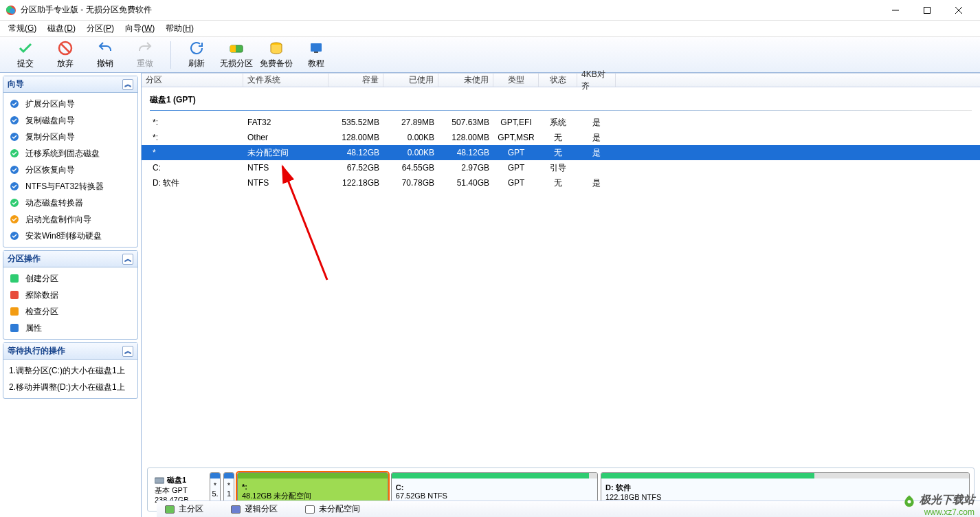 The image size is (980, 517). I want to click on pending-item: 2.移动并调整(D:)大小在磁盘1上, so click(70, 387).